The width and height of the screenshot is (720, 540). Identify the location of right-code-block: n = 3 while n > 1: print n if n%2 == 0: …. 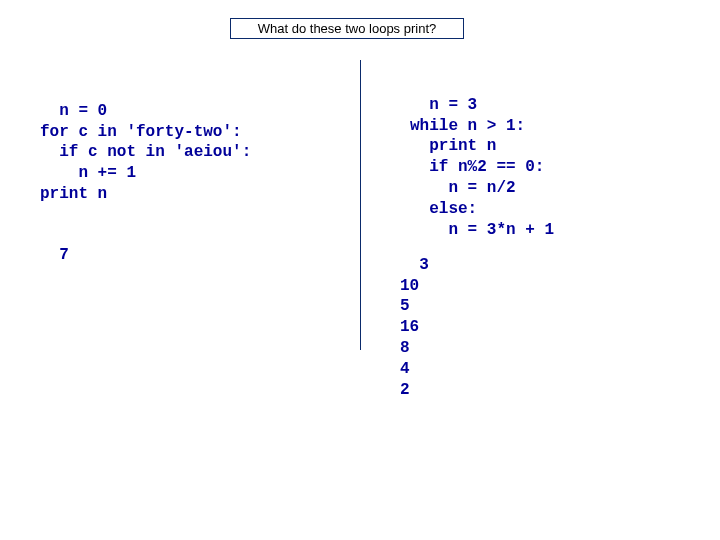
(482, 157).